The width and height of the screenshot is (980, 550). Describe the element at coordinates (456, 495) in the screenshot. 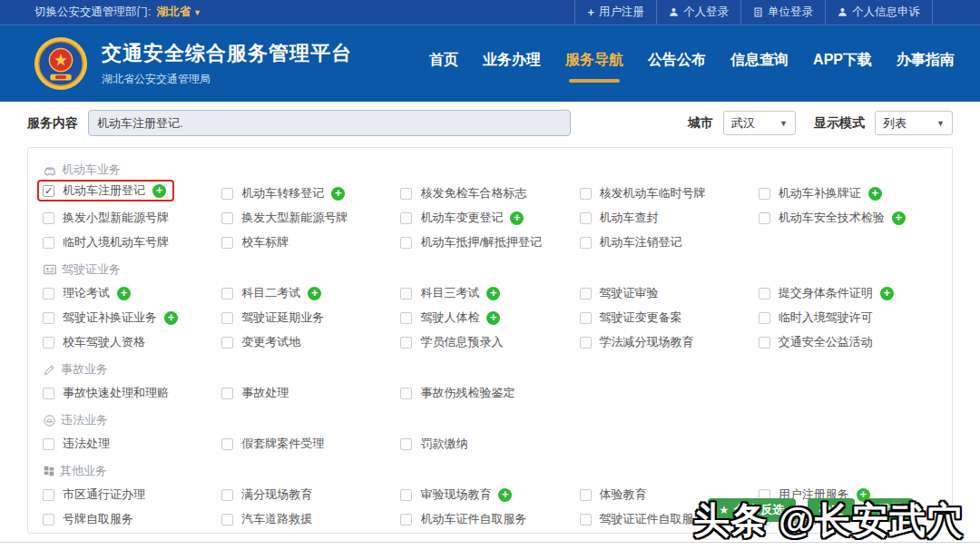

I see `service-item: 审验现场教育+` at that location.